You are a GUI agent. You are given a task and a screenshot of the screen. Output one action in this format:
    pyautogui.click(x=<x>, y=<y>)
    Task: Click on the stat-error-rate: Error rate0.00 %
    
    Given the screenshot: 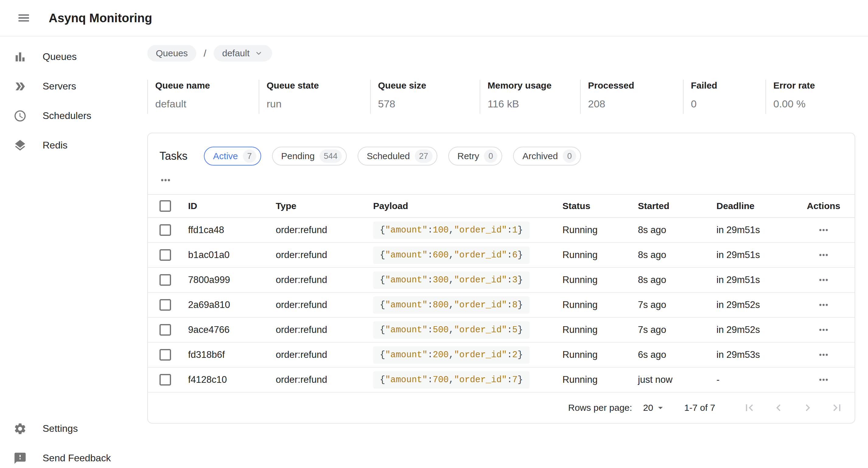 What is the action you would take?
    pyautogui.click(x=810, y=97)
    